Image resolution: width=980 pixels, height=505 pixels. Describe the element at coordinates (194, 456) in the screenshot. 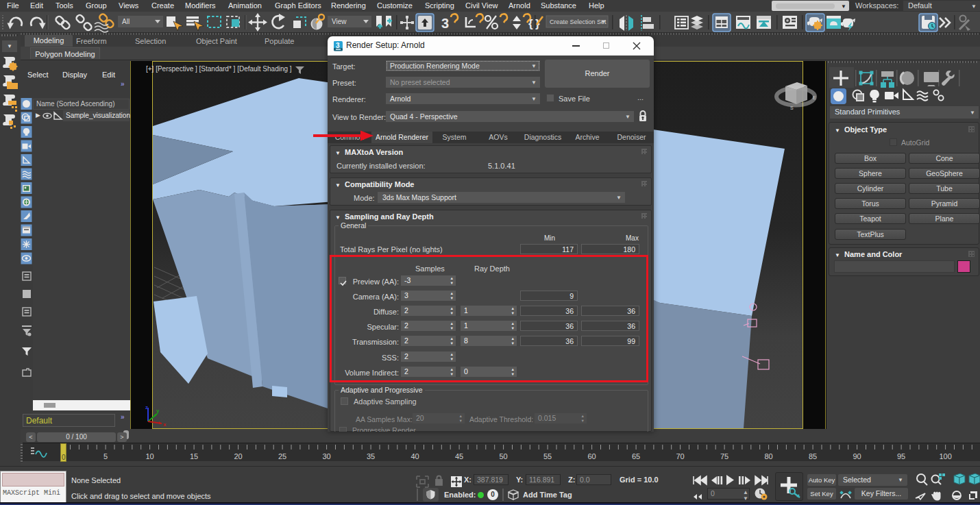

I see `svg-text: 15` at that location.